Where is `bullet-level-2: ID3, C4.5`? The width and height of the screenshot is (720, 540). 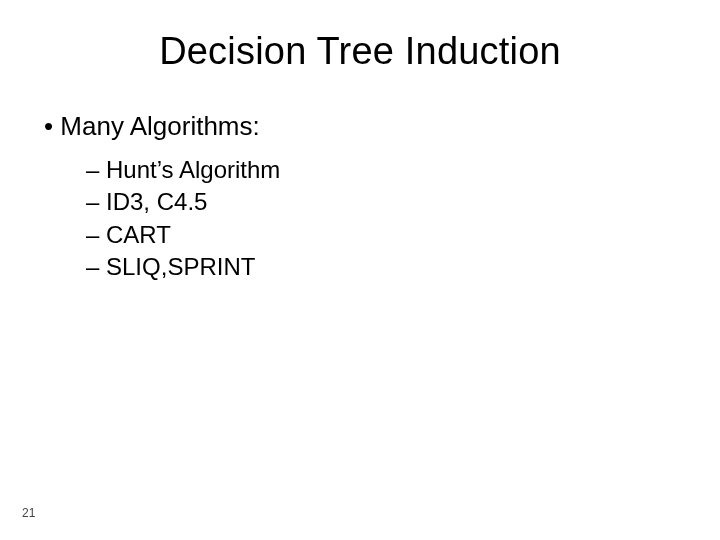
bullet-level-2: ID3, C4.5 is located at coordinates (383, 202).